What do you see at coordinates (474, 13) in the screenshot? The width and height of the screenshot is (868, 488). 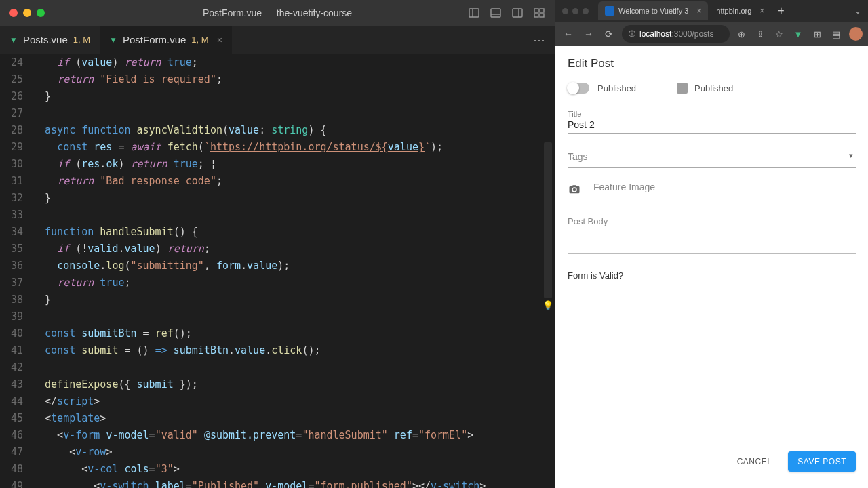 I see `panel-left-icon` at bounding box center [474, 13].